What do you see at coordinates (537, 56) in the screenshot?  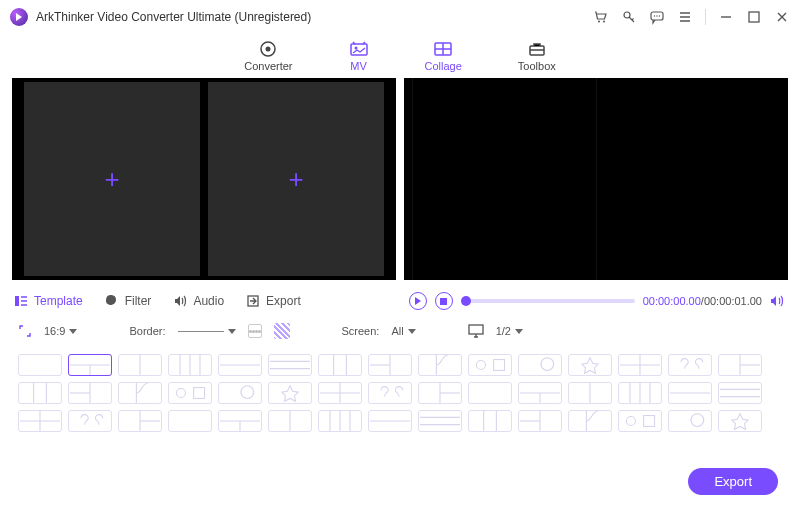 I see `tab-toolbox: Toolbox` at bounding box center [537, 56].